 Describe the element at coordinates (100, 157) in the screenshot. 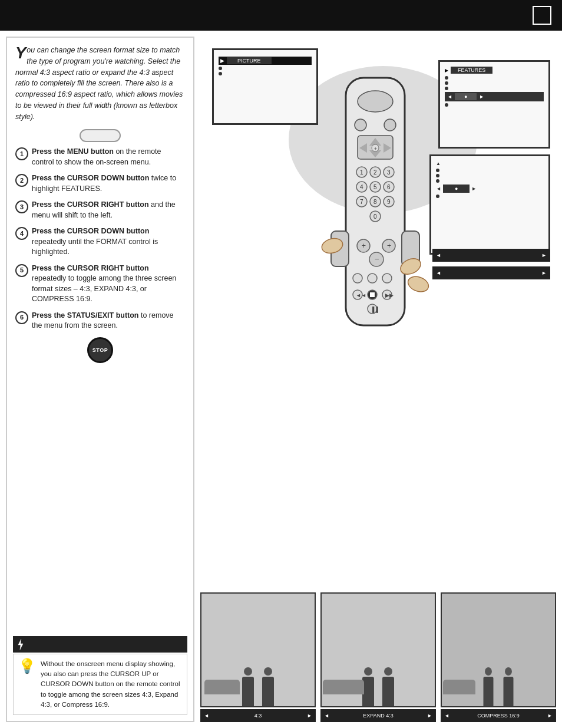

I see `step-1: 1 Press the MENU button on the remote co…` at that location.